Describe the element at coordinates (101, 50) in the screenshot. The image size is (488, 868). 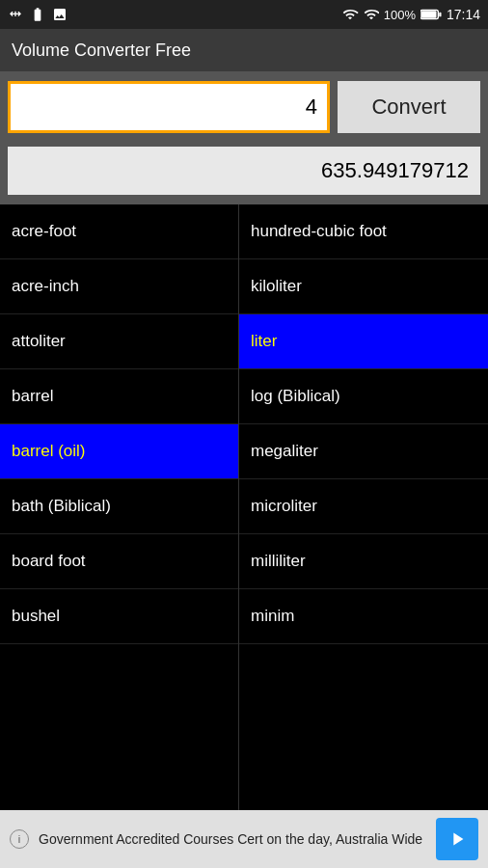
I see `app-title: Volume Converter Free` at that location.